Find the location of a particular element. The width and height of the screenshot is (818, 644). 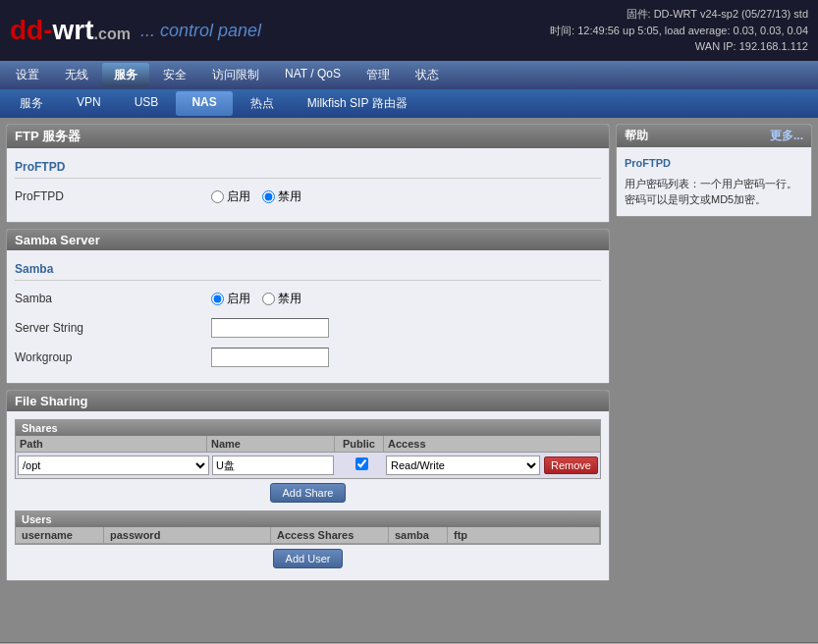

proftpd-disable-radio is located at coordinates (269, 196).